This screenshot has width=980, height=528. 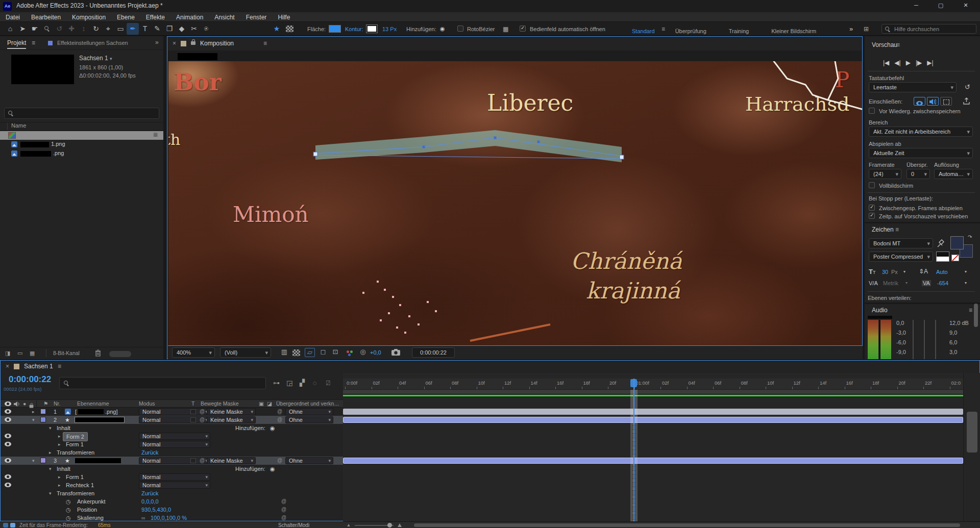 I want to click on tab-effekteinstellungen: Effekteinstellungen Sachsen, so click(x=93, y=43).